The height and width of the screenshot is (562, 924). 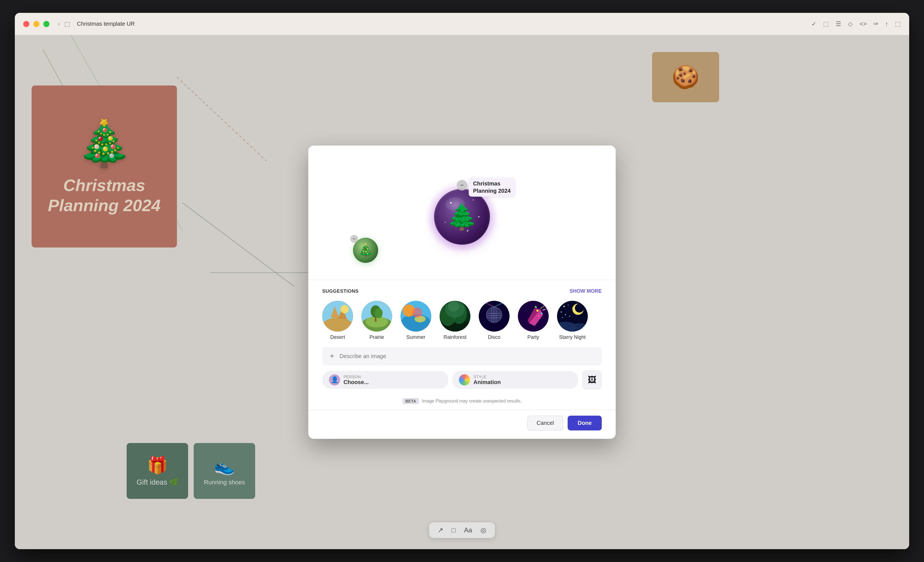 What do you see at coordinates (385, 380) in the screenshot?
I see `person-button: 👤 PERSON Choose...` at bounding box center [385, 380].